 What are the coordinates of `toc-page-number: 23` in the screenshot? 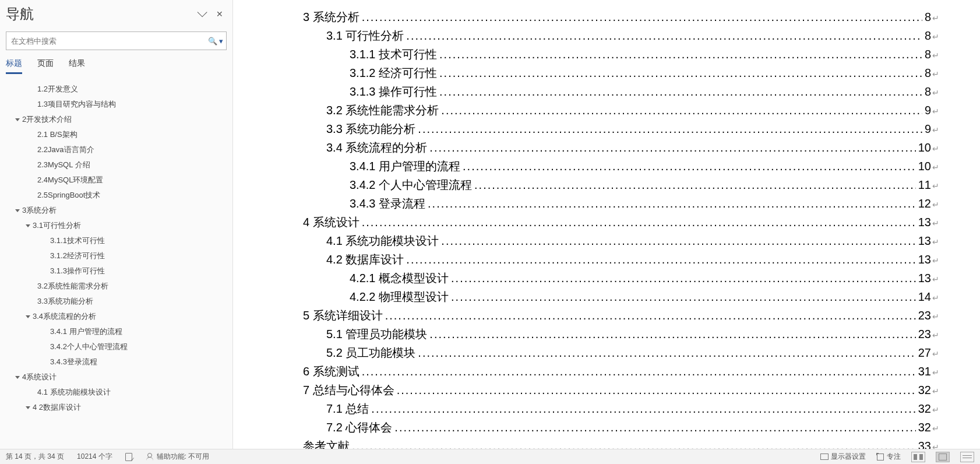 It's located at (925, 334).